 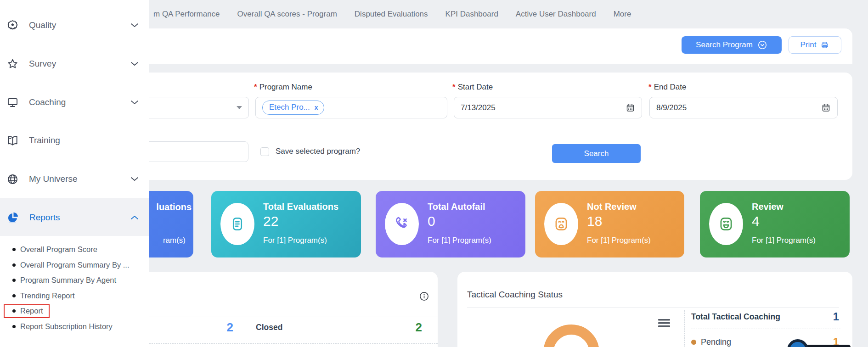 I want to click on stat-card-title: Not Review, so click(x=634, y=207).